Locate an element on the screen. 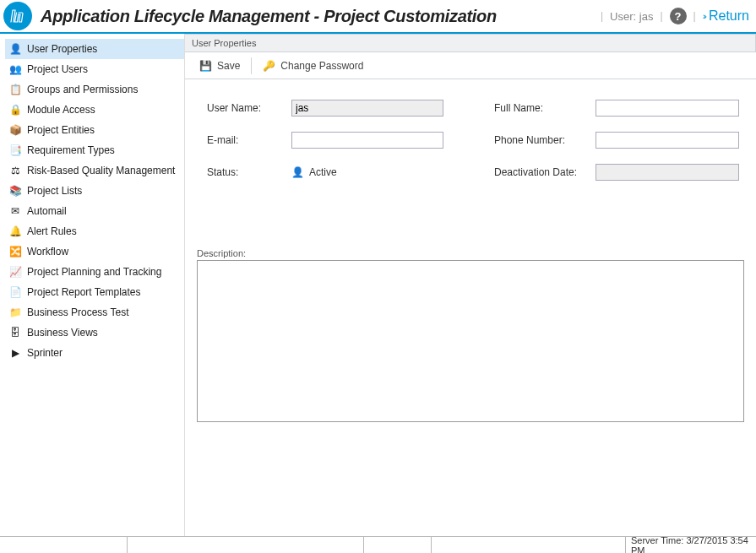  user-active-icon: 👤 is located at coordinates (297, 172).